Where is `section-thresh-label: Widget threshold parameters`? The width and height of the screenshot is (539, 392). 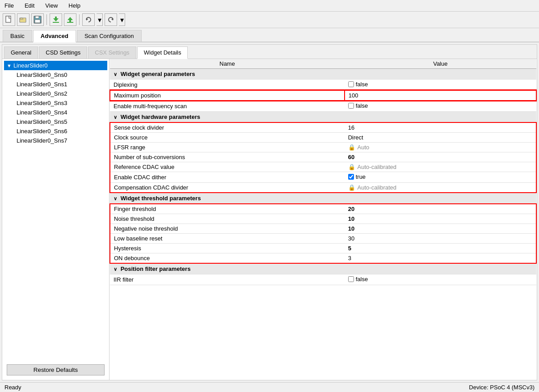
section-thresh-label: Widget threshold parameters is located at coordinates (161, 198).